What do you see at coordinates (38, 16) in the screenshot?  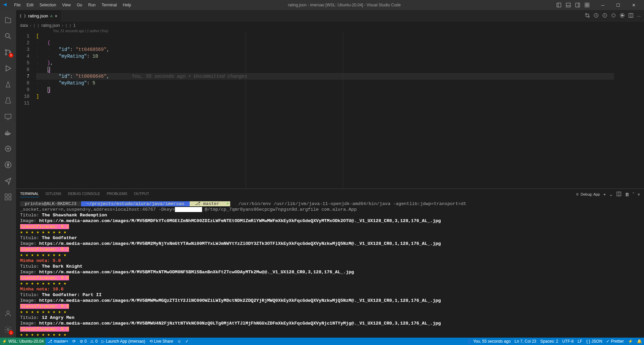 I see `tab-label: rating.json` at bounding box center [38, 16].